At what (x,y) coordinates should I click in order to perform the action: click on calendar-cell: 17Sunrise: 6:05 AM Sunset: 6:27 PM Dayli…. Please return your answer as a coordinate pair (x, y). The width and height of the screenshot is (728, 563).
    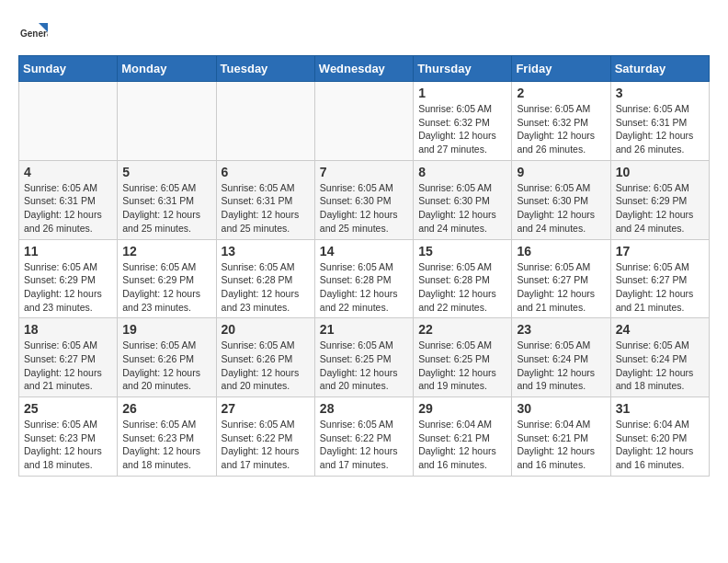
    Looking at the image, I should click on (660, 279).